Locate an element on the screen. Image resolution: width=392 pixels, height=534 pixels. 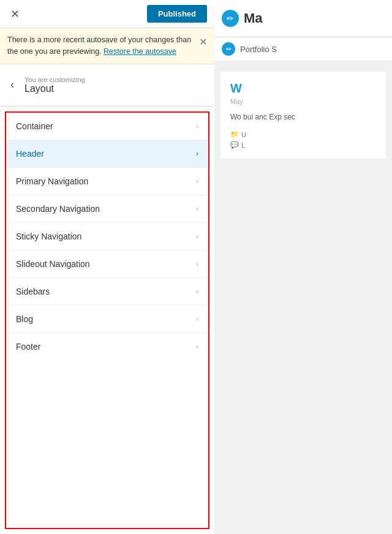
customizing-label: You are customizing is located at coordinates (55, 80).